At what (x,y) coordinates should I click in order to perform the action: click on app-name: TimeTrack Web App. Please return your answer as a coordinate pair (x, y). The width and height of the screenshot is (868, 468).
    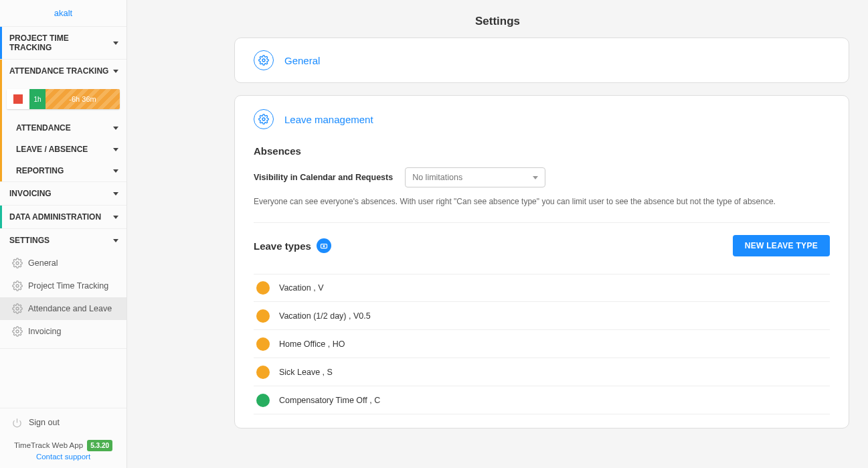
    Looking at the image, I should click on (48, 445).